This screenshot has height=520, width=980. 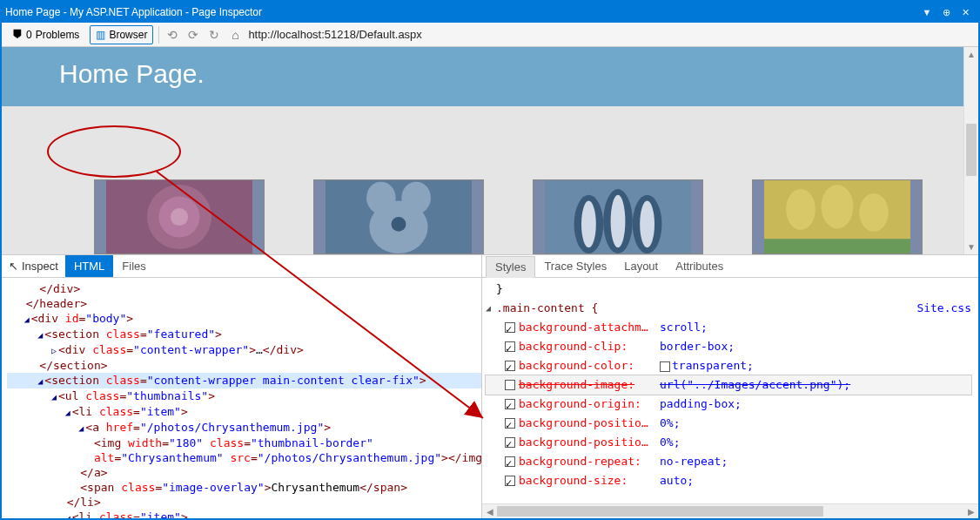 What do you see at coordinates (728, 366) in the screenshot?
I see `css-property-row: background-color:transparent;` at bounding box center [728, 366].